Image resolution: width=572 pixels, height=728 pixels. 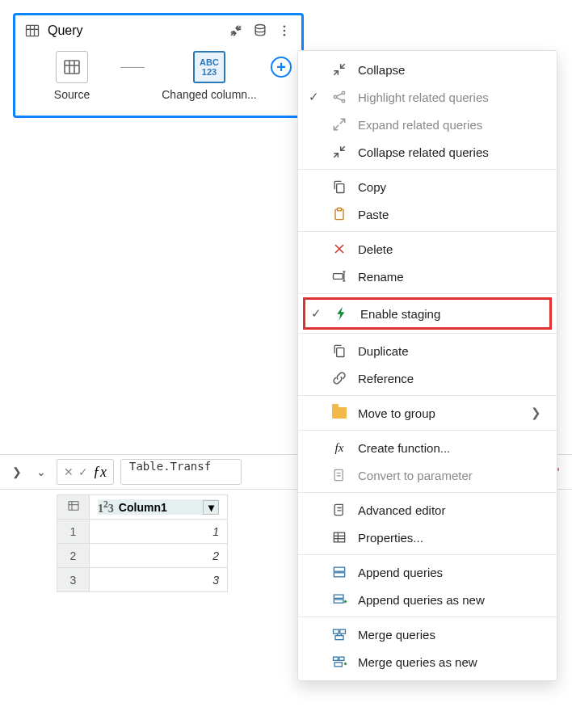 I want to click on menu-label: Move to group, so click(x=440, y=414).